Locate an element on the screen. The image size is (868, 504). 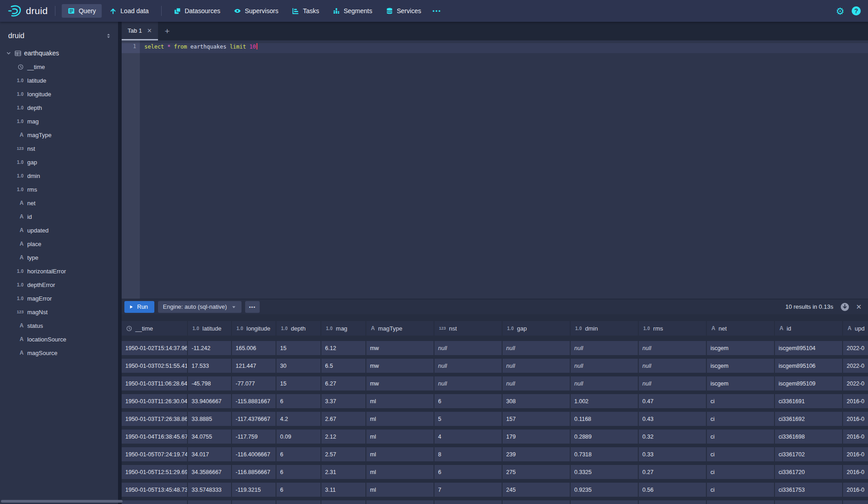
download-icon is located at coordinates (845, 307).